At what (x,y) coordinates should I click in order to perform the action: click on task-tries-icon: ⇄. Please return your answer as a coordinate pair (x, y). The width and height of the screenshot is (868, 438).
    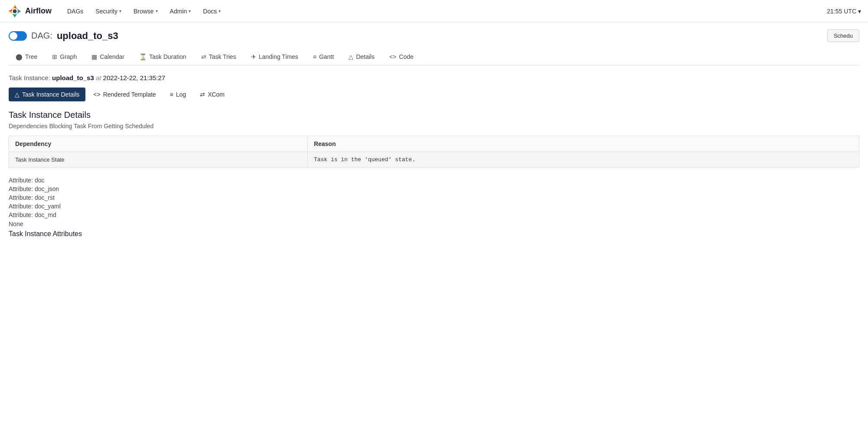
    Looking at the image, I should click on (204, 57).